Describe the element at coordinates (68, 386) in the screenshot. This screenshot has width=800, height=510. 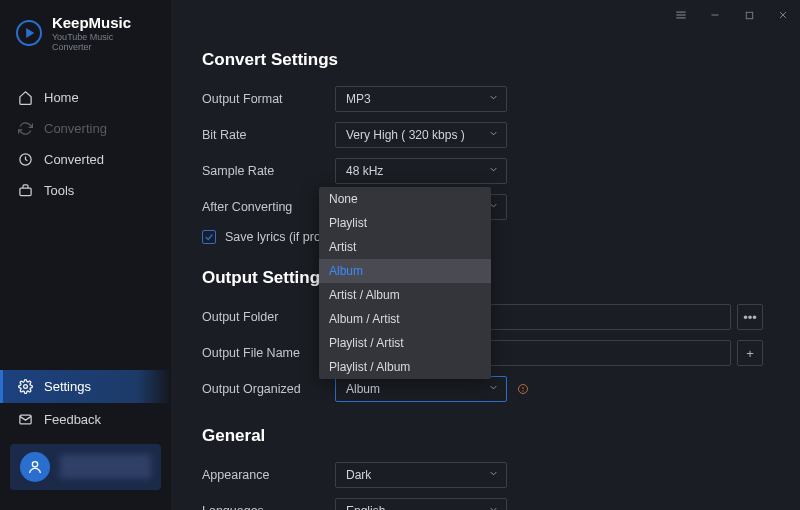
I see `sidebar-item-label: Settings` at that location.